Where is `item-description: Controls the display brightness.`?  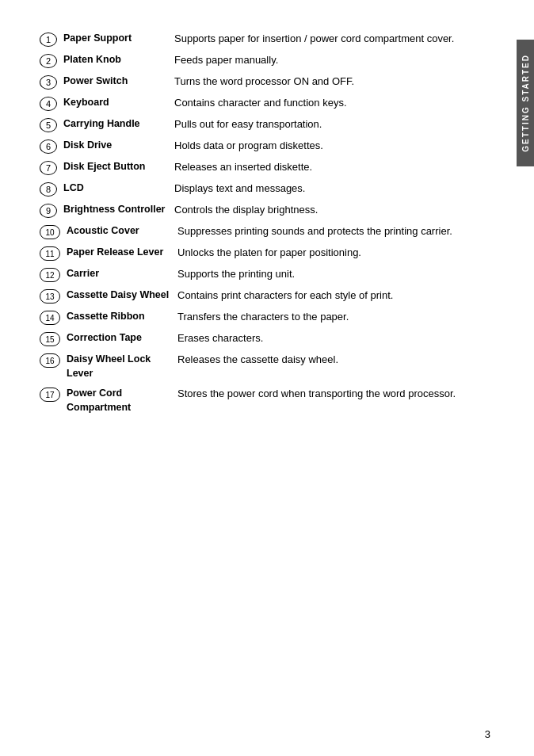 item-description: Controls the display brightness. is located at coordinates (330, 211).